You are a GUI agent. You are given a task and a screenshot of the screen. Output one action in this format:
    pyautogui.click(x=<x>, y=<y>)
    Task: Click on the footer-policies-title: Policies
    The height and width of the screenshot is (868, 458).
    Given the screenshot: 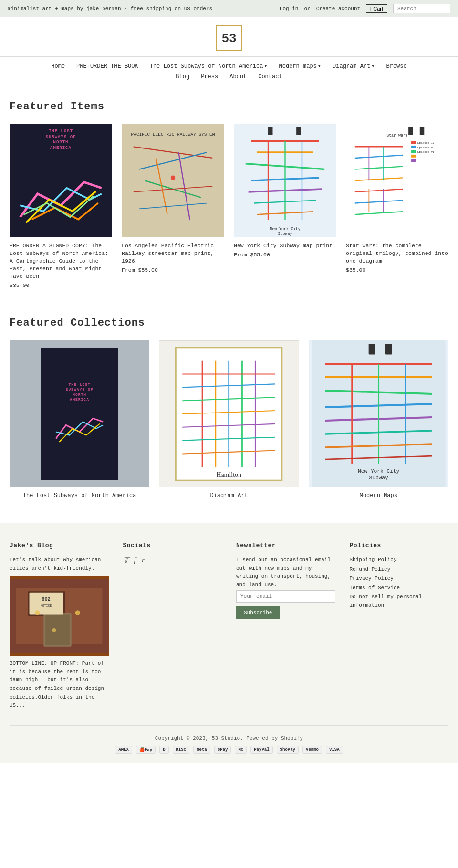 What is the action you would take?
    pyautogui.click(x=399, y=545)
    